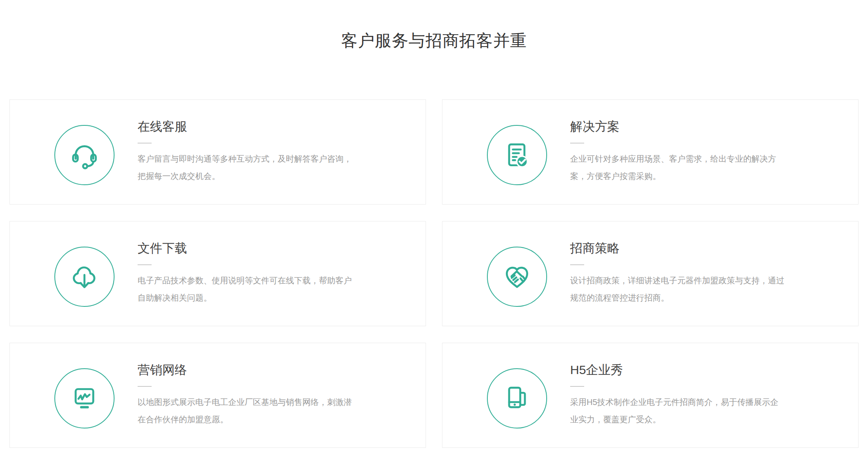  Describe the element at coordinates (690, 370) in the screenshot. I see `card-title: H5企业秀` at that location.